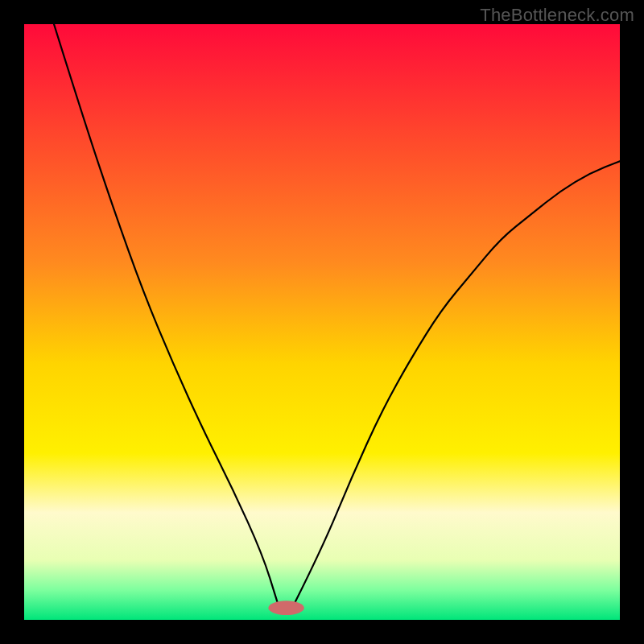 Image resolution: width=644 pixels, height=644 pixels. What do you see at coordinates (557, 15) in the screenshot?
I see `watermark-text: TheBottleneck.com` at bounding box center [557, 15].